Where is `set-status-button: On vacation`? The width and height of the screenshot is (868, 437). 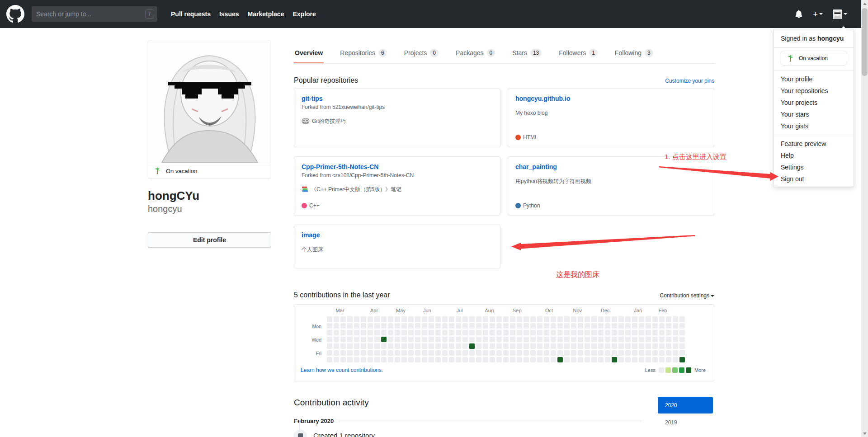
set-status-button: On vacation is located at coordinates (814, 58).